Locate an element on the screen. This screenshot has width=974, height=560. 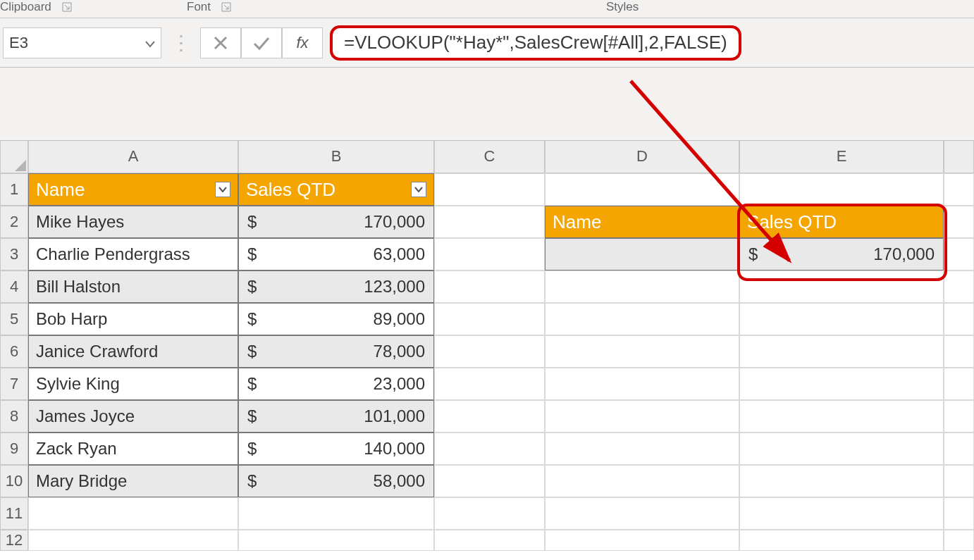
select-all-corner is located at coordinates (14, 157).